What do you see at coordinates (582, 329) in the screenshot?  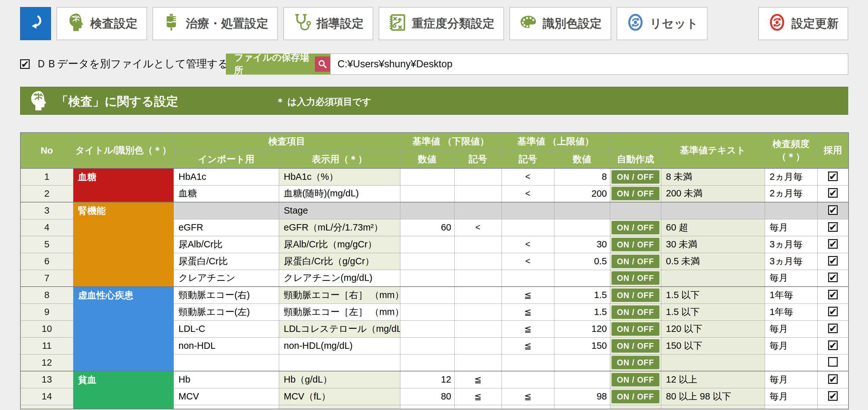 I see `upper-value-cell: 120` at bounding box center [582, 329].